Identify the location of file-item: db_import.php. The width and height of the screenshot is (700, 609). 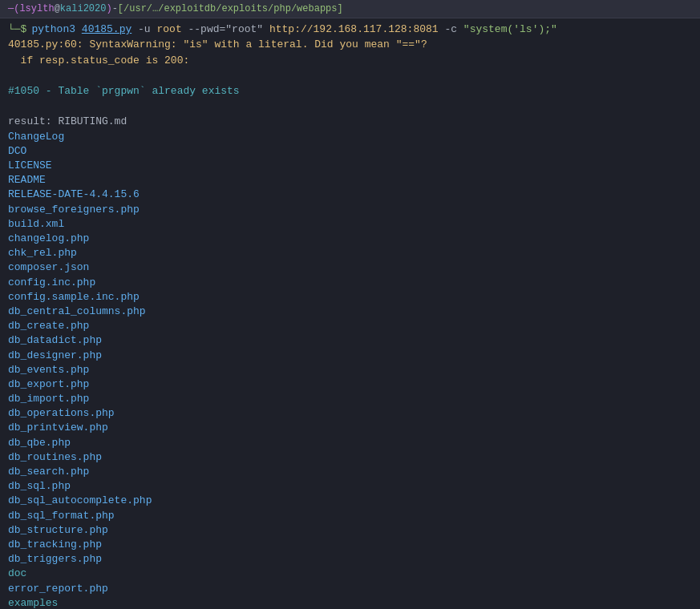
(350, 399).